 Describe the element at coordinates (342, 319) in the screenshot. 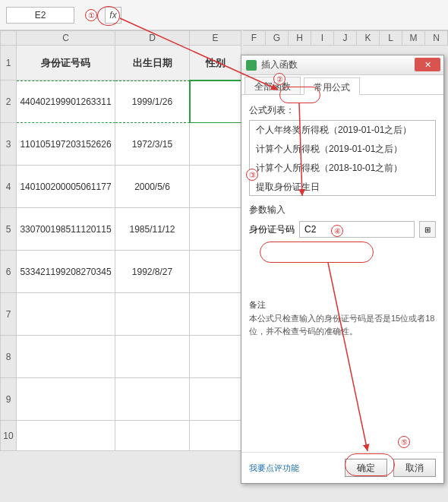

I see `note-section: 备注 本公式只检查输入的身份证号码是否是15位或者18位，并不检查号码的准确性。` at that location.